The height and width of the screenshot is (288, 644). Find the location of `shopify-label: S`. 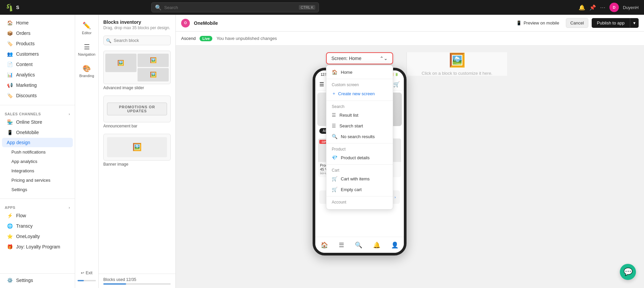

shopify-label: S is located at coordinates (17, 7).